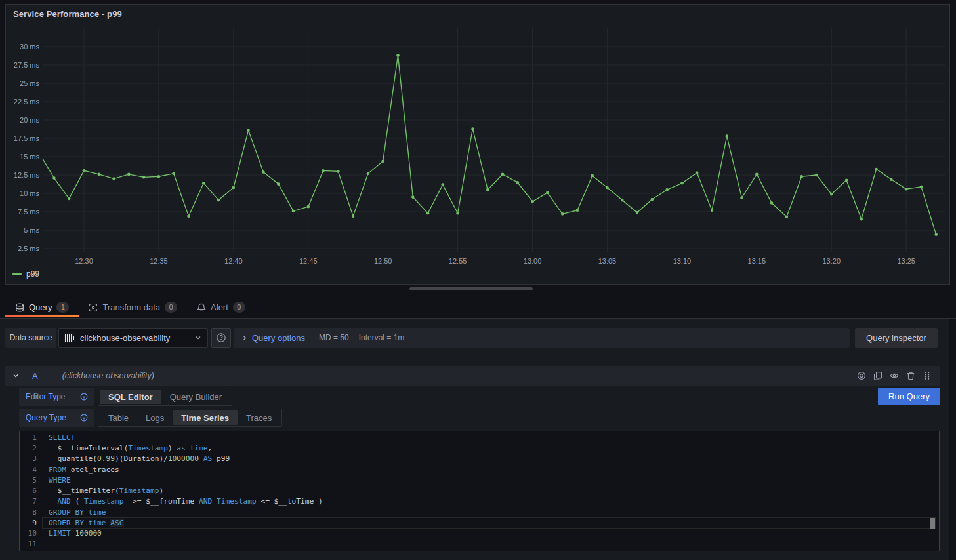 The image size is (956, 560). What do you see at coordinates (909, 396) in the screenshot?
I see `run-query-button: Run Query` at bounding box center [909, 396].